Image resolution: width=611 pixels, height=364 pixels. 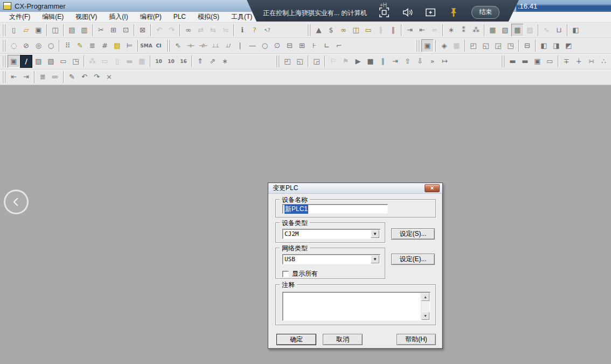 What do you see at coordinates (380, 30) in the screenshot?
I see `pause-monitor-icon: ∥` at bounding box center [380, 30].